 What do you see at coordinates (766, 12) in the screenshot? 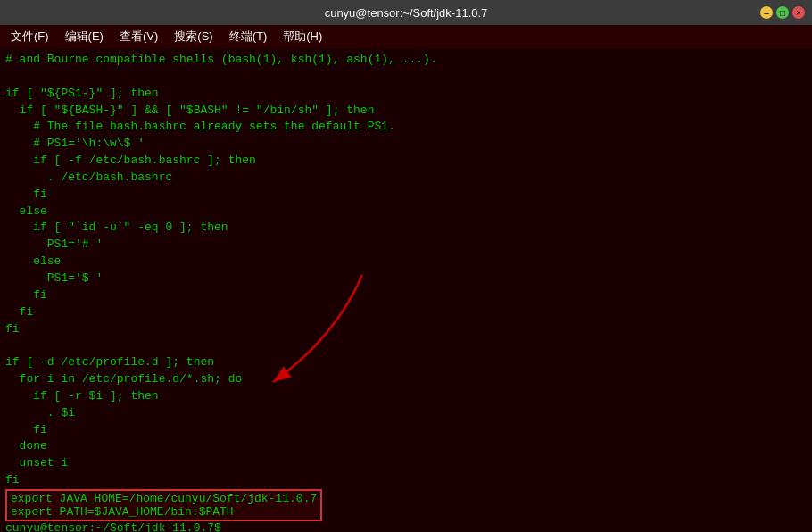
I see `minimize-button: –` at bounding box center [766, 12].